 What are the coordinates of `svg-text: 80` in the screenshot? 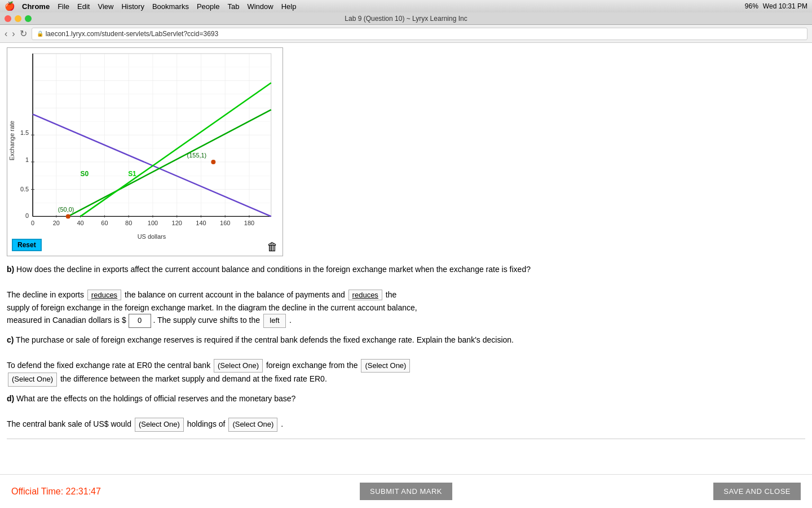 It's located at (129, 223).